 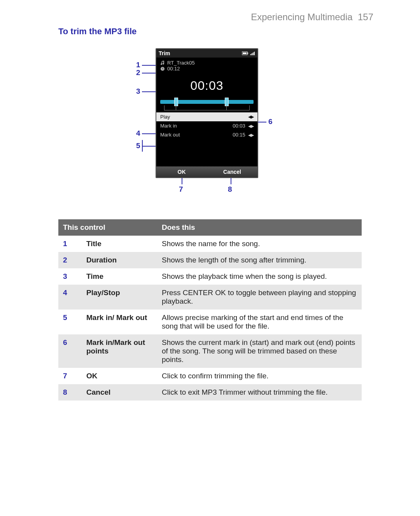 What do you see at coordinates (119, 276) in the screenshot?
I see `row-name: Time` at bounding box center [119, 276].